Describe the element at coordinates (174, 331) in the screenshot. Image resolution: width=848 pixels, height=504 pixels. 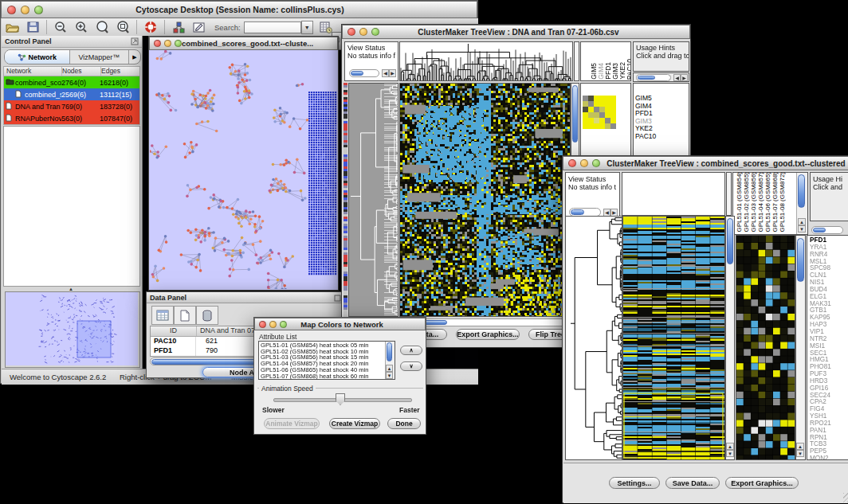
I see `datatable-header-id: ID` at that location.